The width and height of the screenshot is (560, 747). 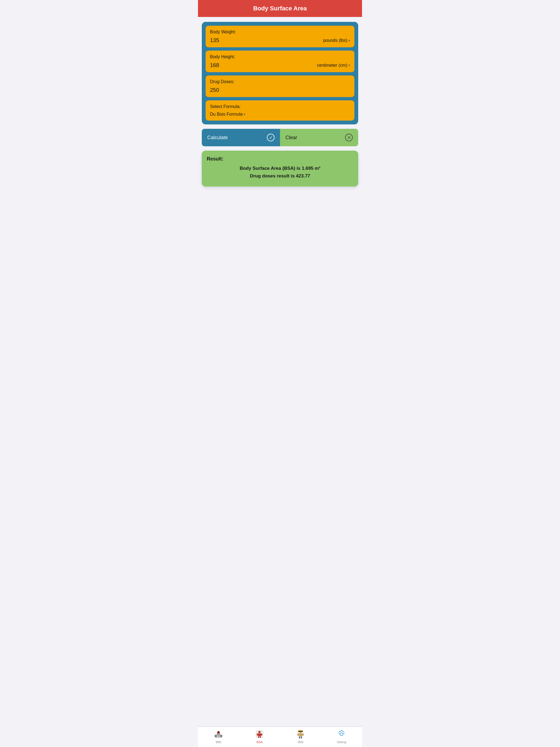 What do you see at coordinates (280, 57) in the screenshot?
I see `body-height-label: Body Height:` at bounding box center [280, 57].